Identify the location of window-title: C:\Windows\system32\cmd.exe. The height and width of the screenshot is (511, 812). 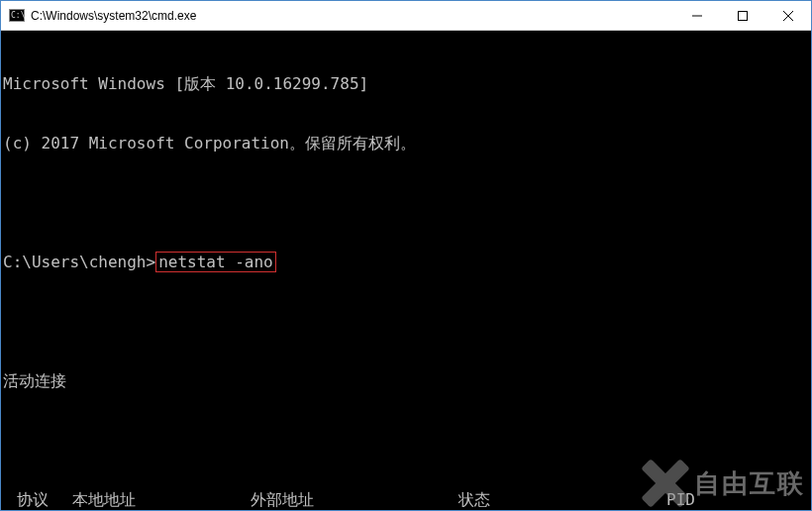
(353, 16).